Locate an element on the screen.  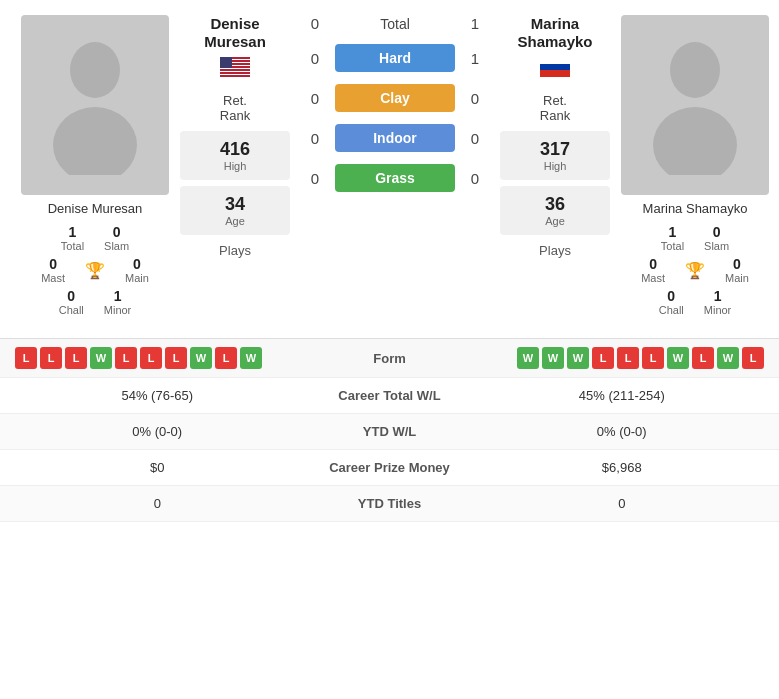
stats-table-row: 0% (0-0)YTD W/L0% (0-0) is located at coordinates (390, 432).